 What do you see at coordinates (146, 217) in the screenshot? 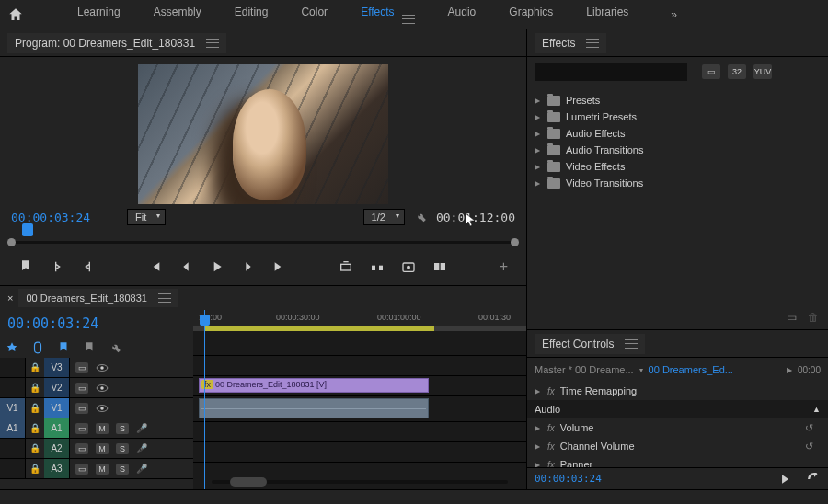
I see `zoom-fit-select: Fit` at bounding box center [146, 217].